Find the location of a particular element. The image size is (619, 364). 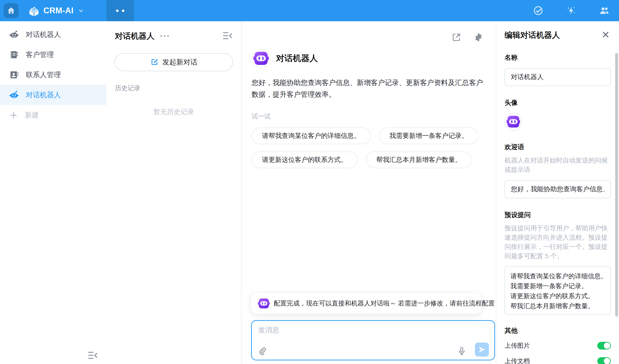

topbar: CRM-AI is located at coordinates (310, 11).